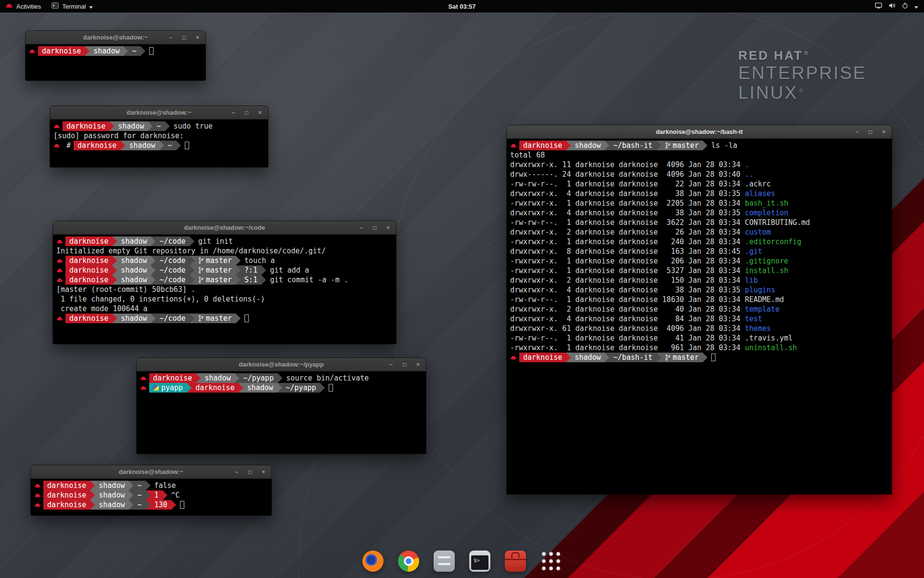  What do you see at coordinates (224, 289) in the screenshot?
I see `terminal-body: darknoiseshadow~/codegit initInitialized…` at bounding box center [224, 289].